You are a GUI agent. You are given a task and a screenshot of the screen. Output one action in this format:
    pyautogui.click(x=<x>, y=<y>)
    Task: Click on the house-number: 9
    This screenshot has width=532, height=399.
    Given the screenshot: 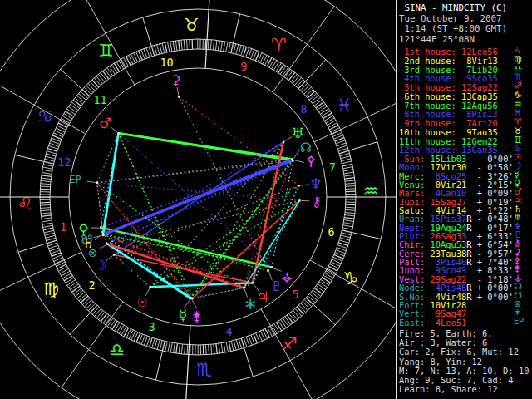 What is the action you would take?
    pyautogui.click(x=244, y=66)
    